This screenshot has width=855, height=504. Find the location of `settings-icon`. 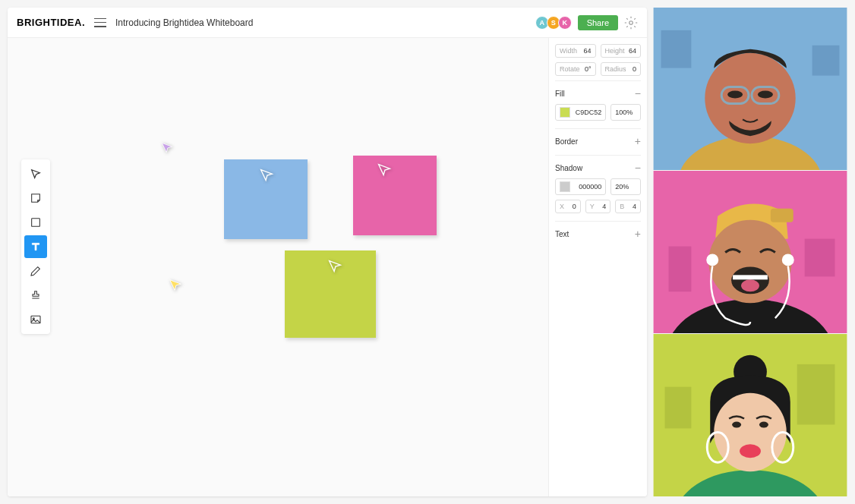

settings-icon is located at coordinates (631, 23).